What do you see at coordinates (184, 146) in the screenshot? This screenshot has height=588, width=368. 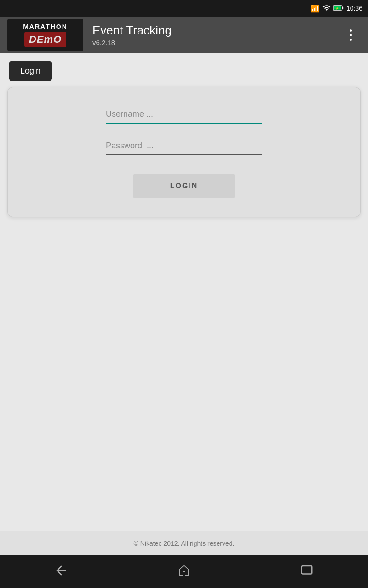 I see `password-group` at bounding box center [184, 146].